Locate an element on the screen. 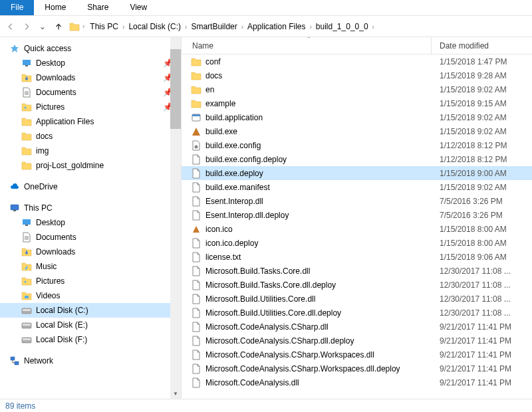 This screenshot has width=532, height=412. file-row: Microsoft.CodeAnalysis.CSharp.dll 9/21/2… is located at coordinates (356, 327).